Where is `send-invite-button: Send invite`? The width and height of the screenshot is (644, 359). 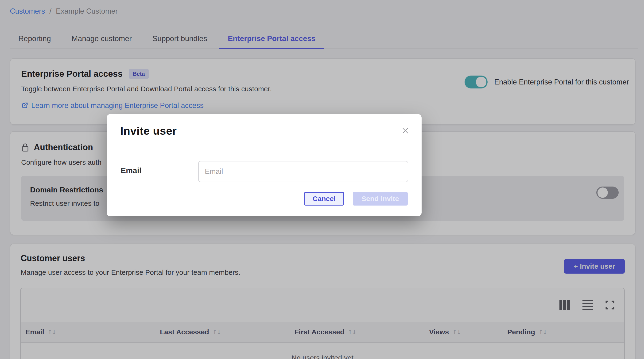 send-invite-button: Send invite is located at coordinates (380, 199).